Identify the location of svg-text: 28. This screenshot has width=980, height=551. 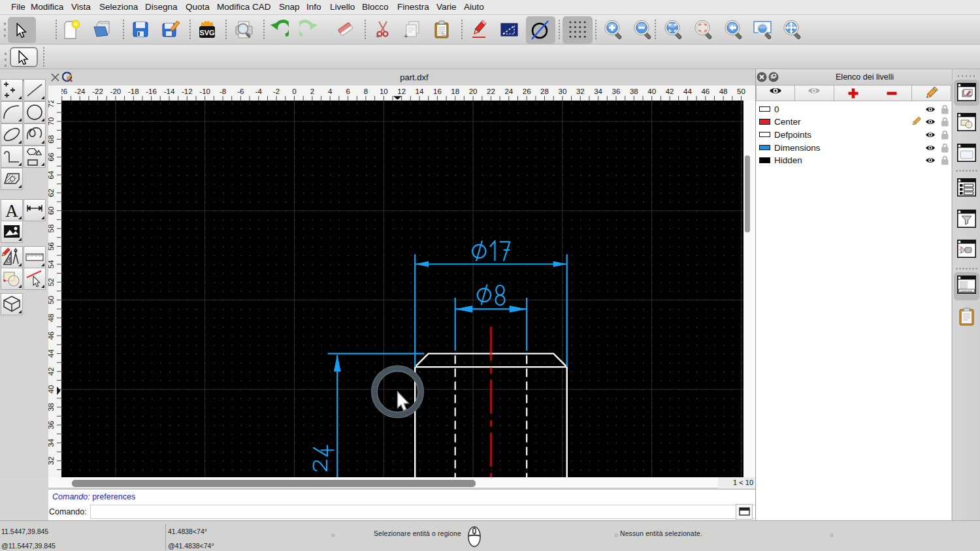
(545, 91).